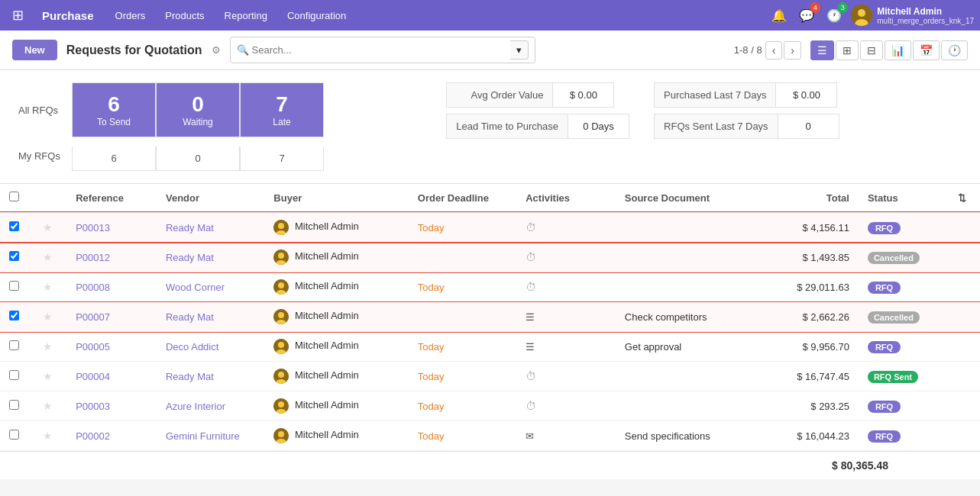  Describe the element at coordinates (282, 159) in the screenshot. I see `my-late: 7` at that location.